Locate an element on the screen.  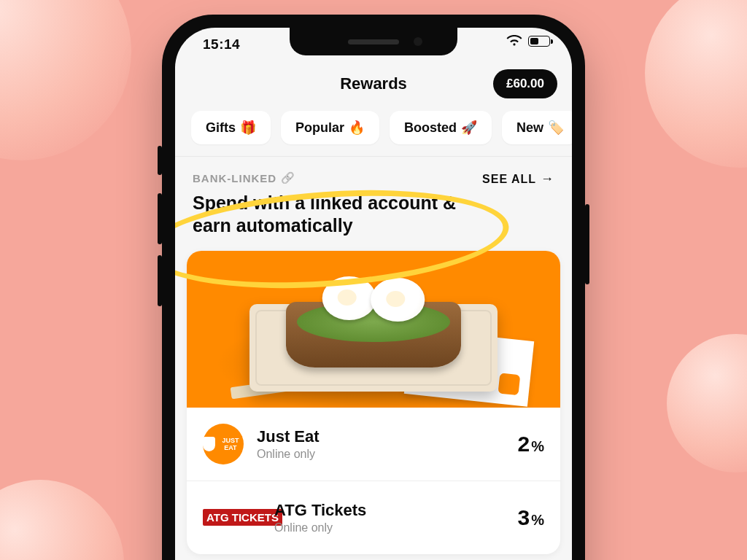
battery-icon is located at coordinates (539, 41).